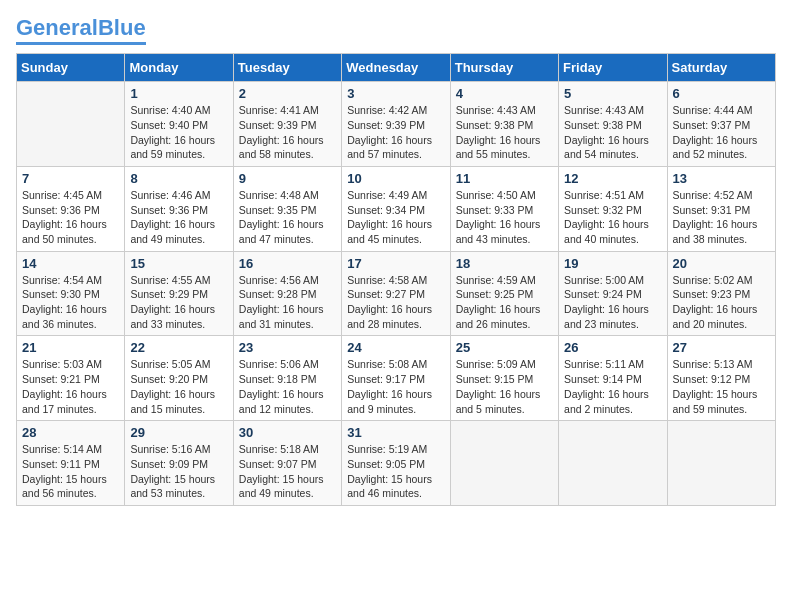 The image size is (792, 612). What do you see at coordinates (178, 178) in the screenshot?
I see `day-number: 8` at bounding box center [178, 178].